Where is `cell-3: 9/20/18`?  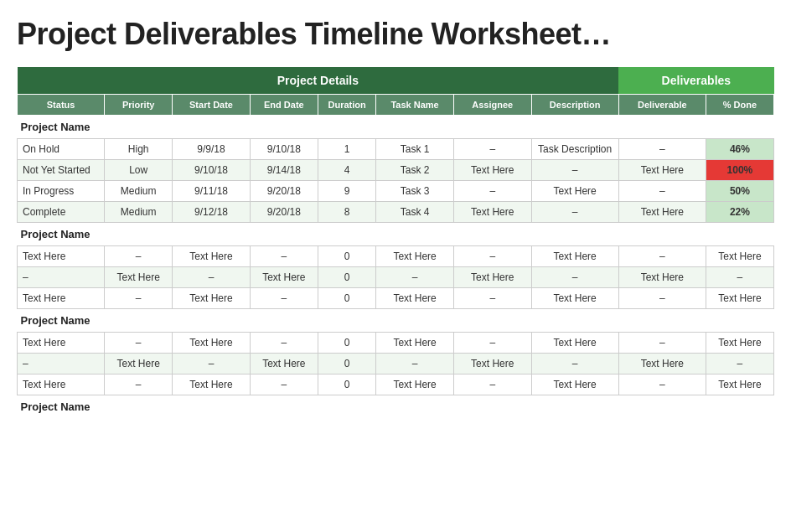 cell-3: 9/20/18 is located at coordinates (283, 213).